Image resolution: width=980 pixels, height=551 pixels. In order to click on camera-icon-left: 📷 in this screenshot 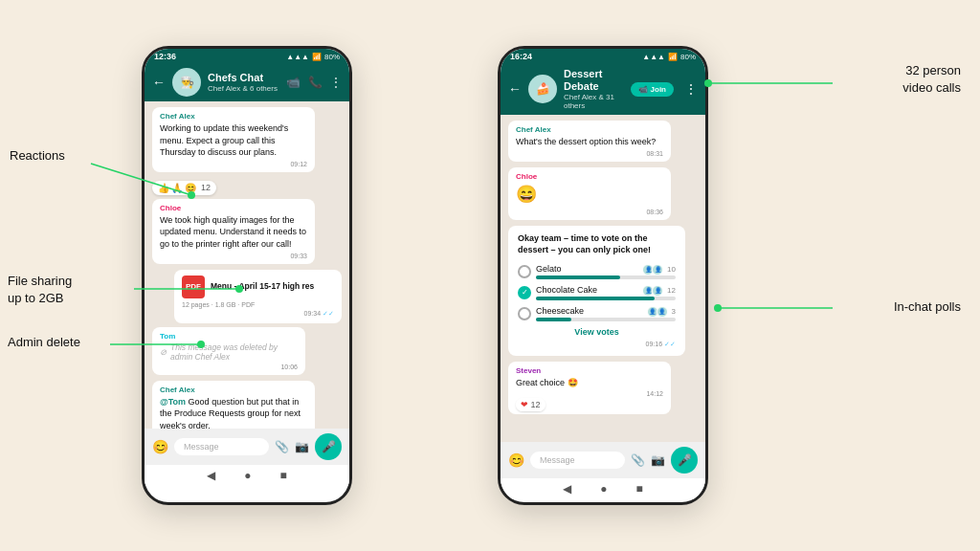, I will do `click(302, 447)`.